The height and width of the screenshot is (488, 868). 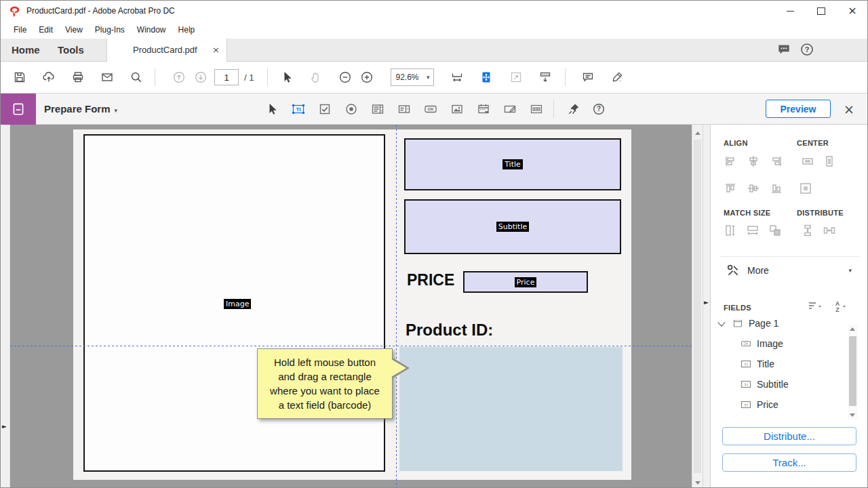 I want to click on barcode-field-tool-button, so click(x=536, y=109).